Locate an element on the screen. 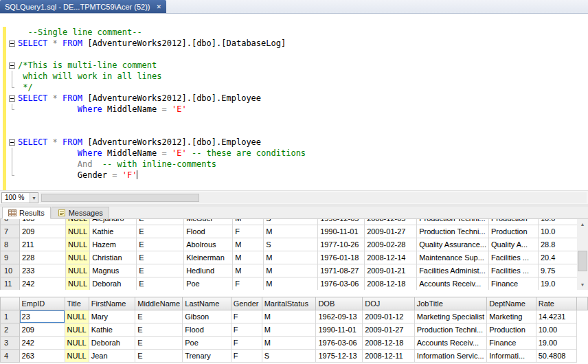 The width and height of the screenshot is (588, 364). column-header: DOB is located at coordinates (339, 304).